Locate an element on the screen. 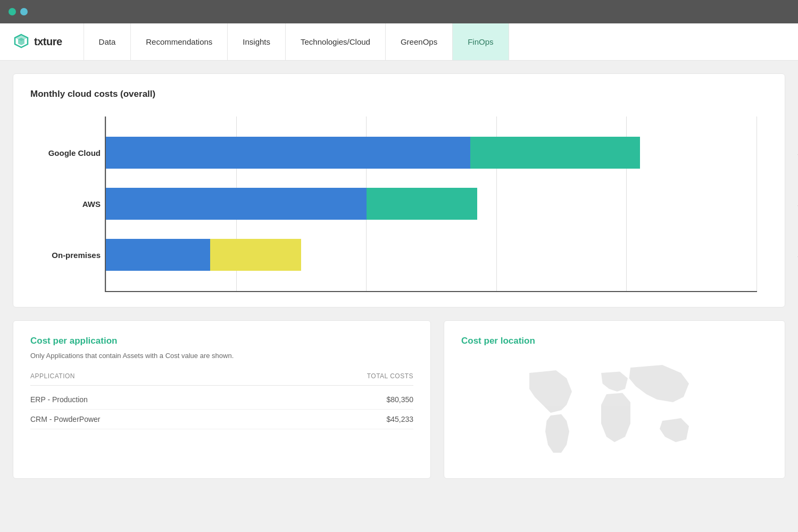 This screenshot has width=798, height=532. cost-per-application-title: Cost per application is located at coordinates (222, 341).